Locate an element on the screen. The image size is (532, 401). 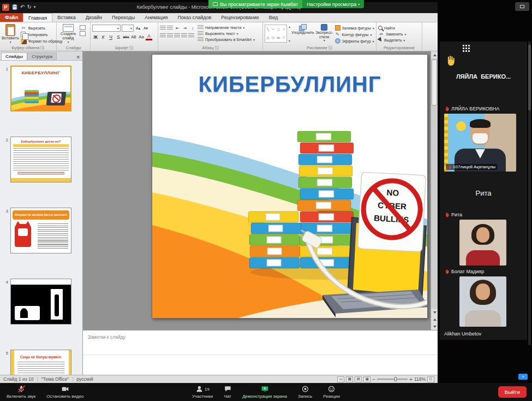
zoom-floating-control is located at coordinates (522, 7).